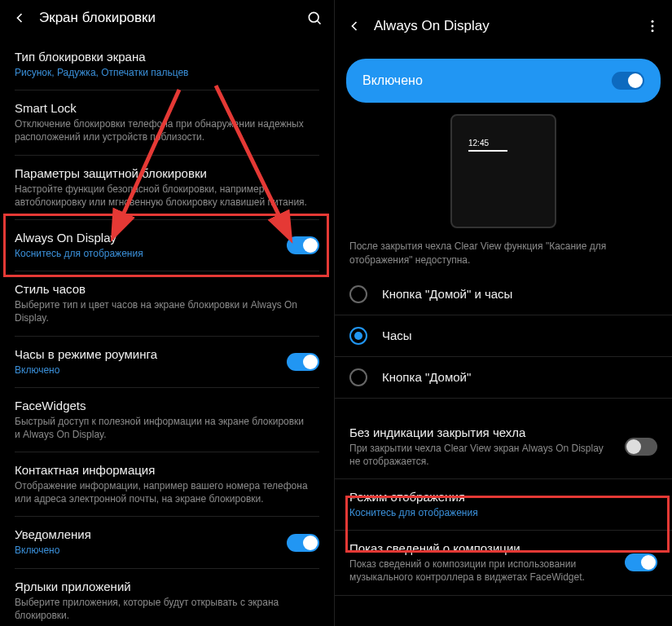 This screenshot has width=672, height=626. What do you see at coordinates (163, 108) in the screenshot?
I see `item-title: Smart Lock` at bounding box center [163, 108].